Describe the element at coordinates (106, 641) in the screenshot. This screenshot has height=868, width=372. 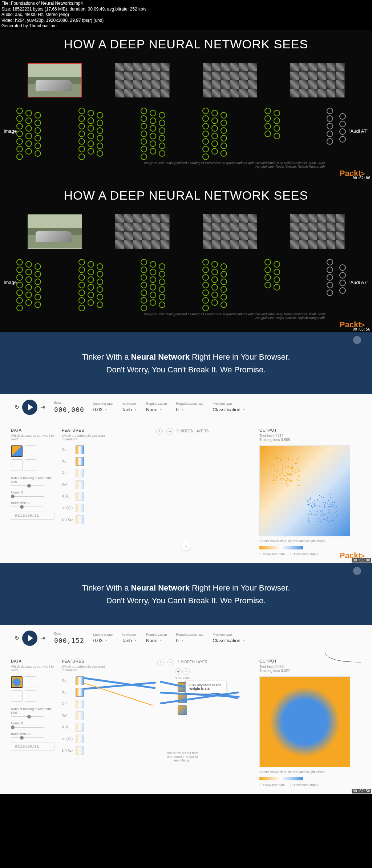
I see `chevron-down-icon: ▼` at that location.